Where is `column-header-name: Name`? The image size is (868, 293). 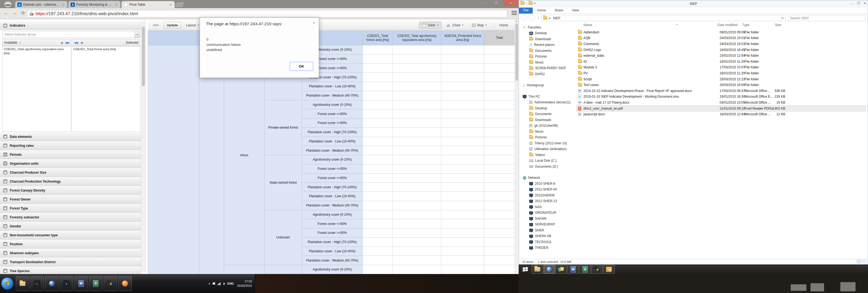
column-header-name: Name is located at coordinates (588, 25).